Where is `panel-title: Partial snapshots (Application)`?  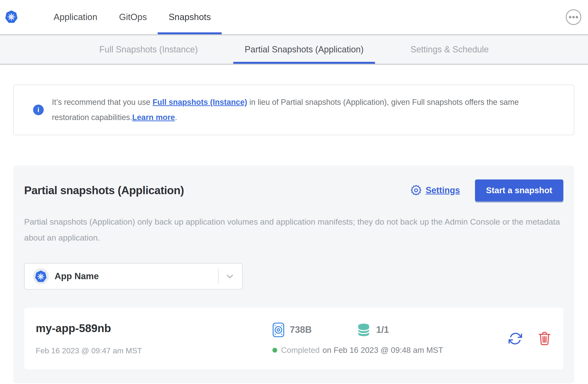
panel-title: Partial snapshots (Application) is located at coordinates (104, 190).